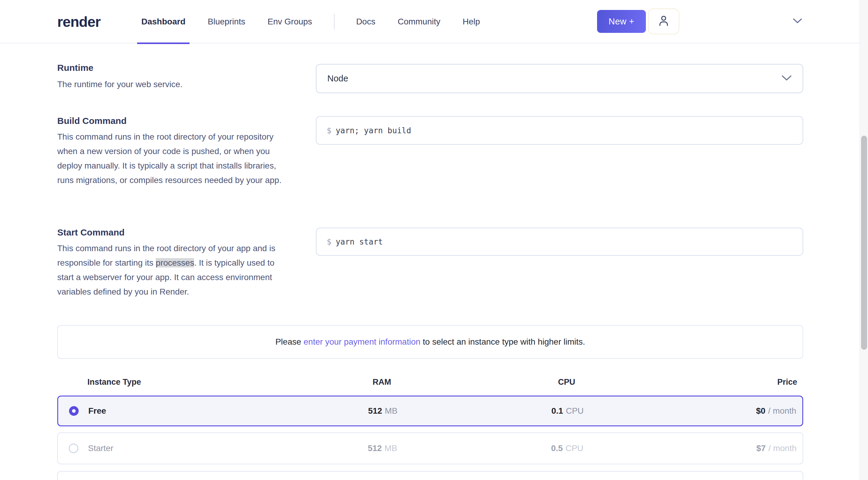 The width and height of the screenshot is (868, 480). I want to click on start-command-value: yarn start, so click(359, 242).